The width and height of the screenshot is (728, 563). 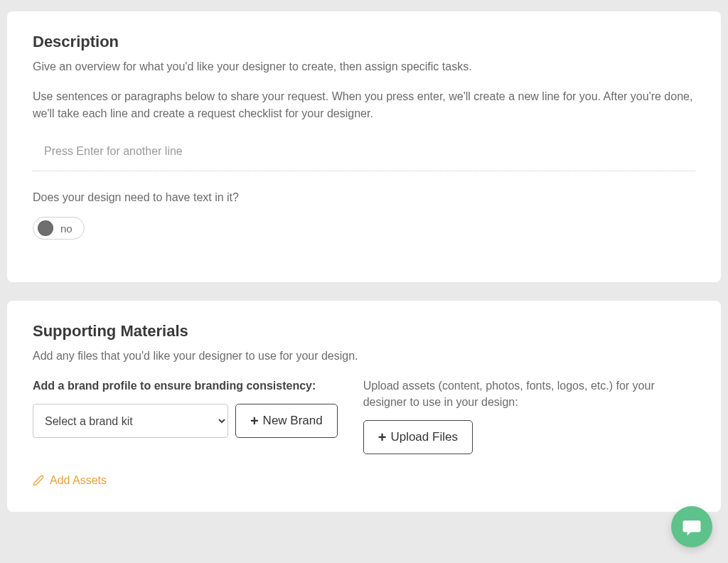 What do you see at coordinates (38, 481) in the screenshot?
I see `pencil-icon` at bounding box center [38, 481].